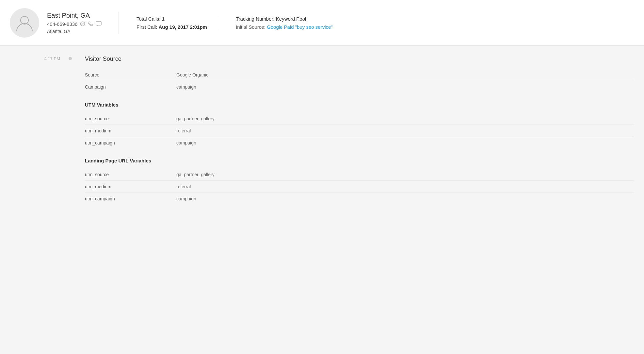 This screenshot has height=354, width=644. I want to click on utm-campaign-key: utm_campaign, so click(131, 143).